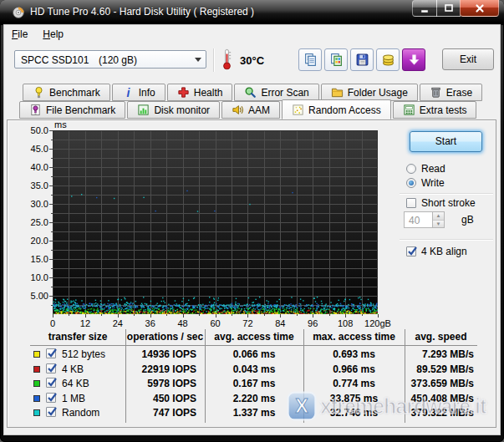 The height and width of the screenshot is (442, 504). I want to click on write-radio, so click(411, 183).